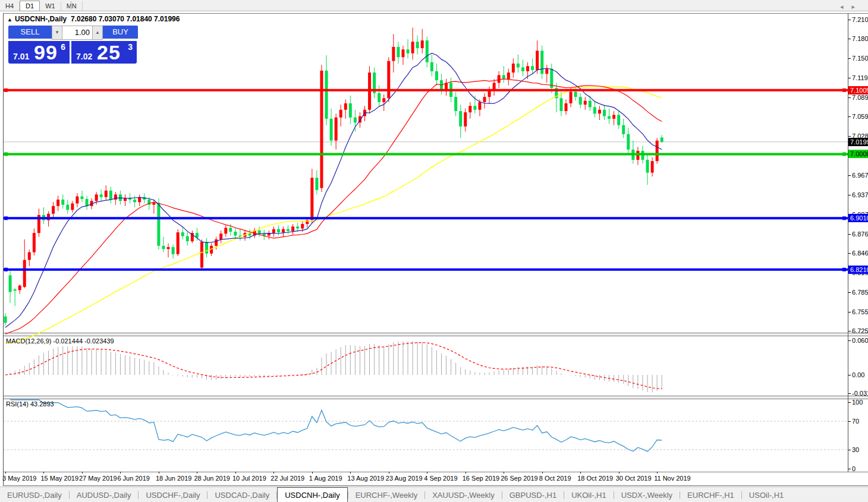  What do you see at coordinates (10, 6) in the screenshot?
I see `timeframe-button-h4: H4` at bounding box center [10, 6].